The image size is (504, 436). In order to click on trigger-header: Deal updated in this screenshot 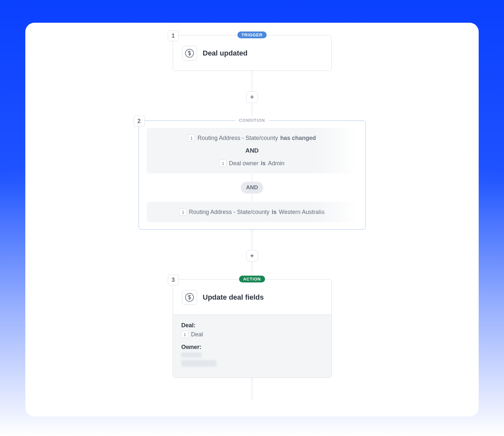, I will do `click(252, 53)`.